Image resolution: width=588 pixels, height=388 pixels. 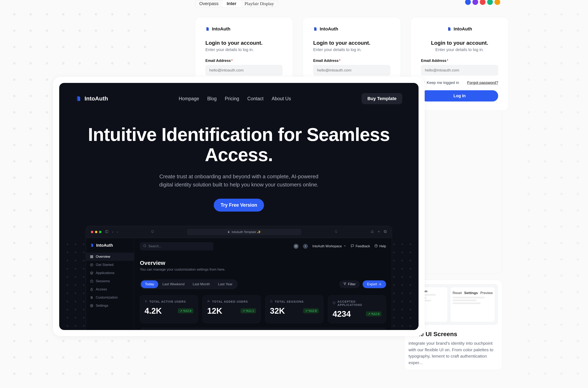 What do you see at coordinates (232, 99) in the screenshot?
I see `nav-pricing: Pricing` at bounding box center [232, 99].